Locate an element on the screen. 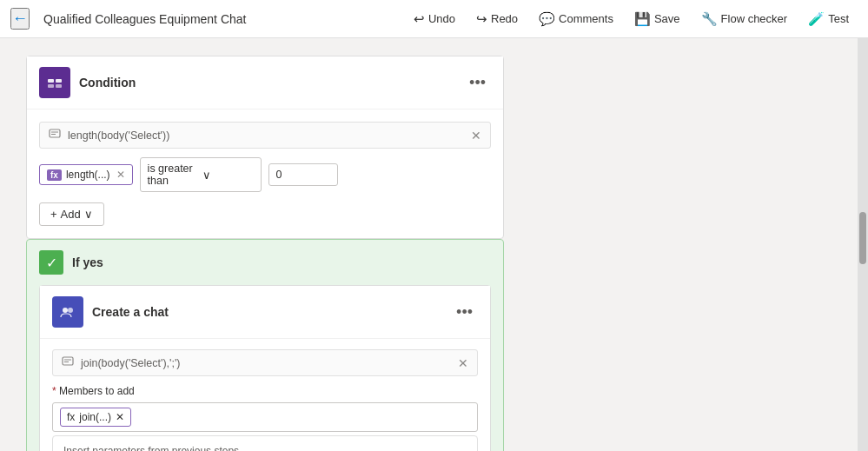  join-token-close: ✕ is located at coordinates (120, 417).